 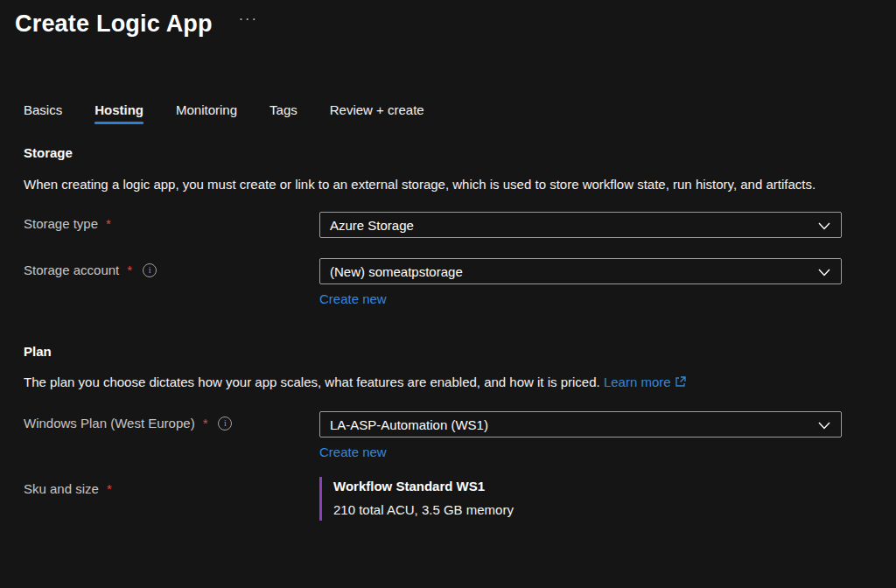 What do you see at coordinates (588, 509) in the screenshot?
I see `sku-detail: 210 total ACU, 3.5 GB memory` at bounding box center [588, 509].